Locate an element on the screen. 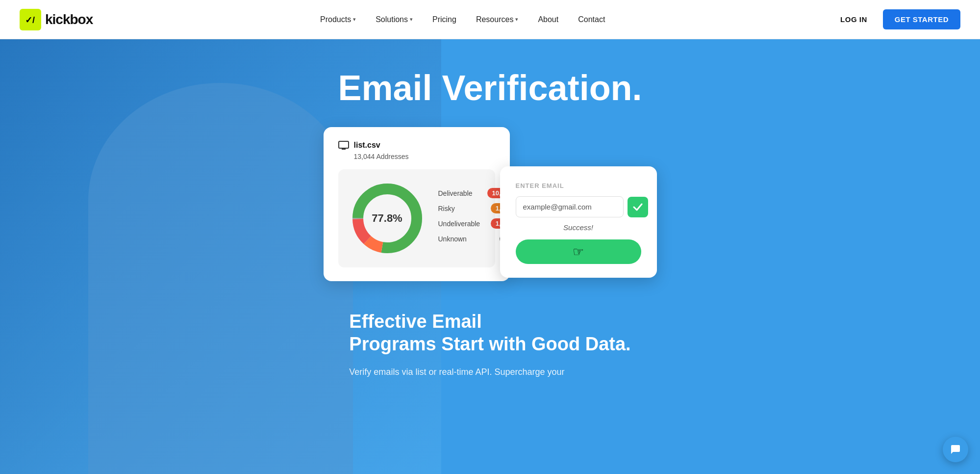  monitor-icon is located at coordinates (344, 145).